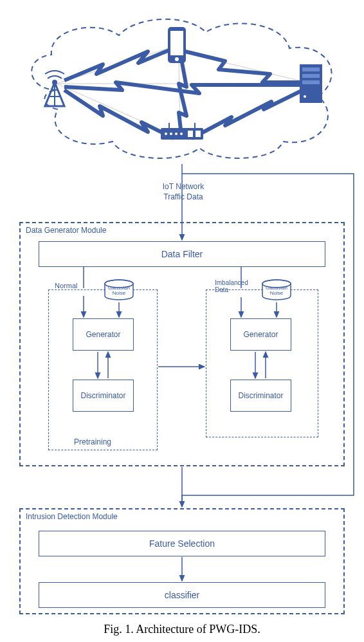 Image resolution: width=364 pixels, height=642 pixels. I want to click on router-icon, so click(182, 134).